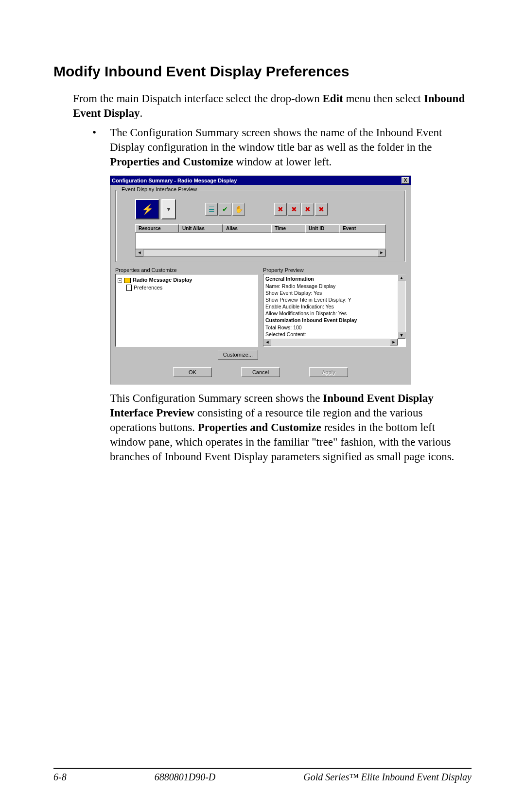  Describe the element at coordinates (225, 209) in the screenshot. I see `check-icon: ✔` at that location.